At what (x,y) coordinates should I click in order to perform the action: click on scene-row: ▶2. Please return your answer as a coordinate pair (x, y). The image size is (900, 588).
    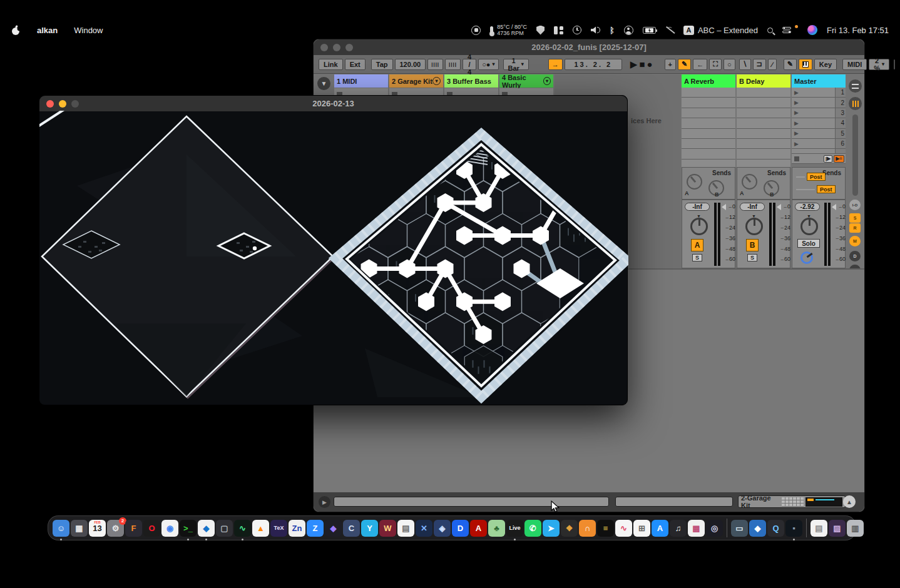
    Looking at the image, I should click on (819, 103).